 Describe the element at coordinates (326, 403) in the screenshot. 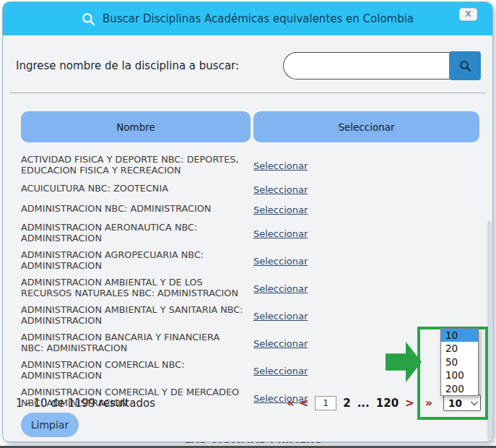

I see `current-page-input` at that location.